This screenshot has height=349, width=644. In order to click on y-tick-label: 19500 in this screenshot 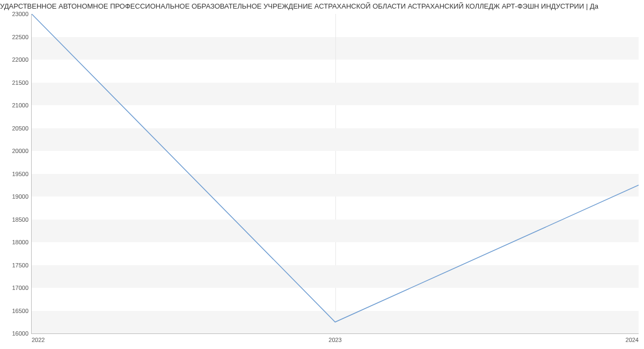, I will do `click(20, 174)`.